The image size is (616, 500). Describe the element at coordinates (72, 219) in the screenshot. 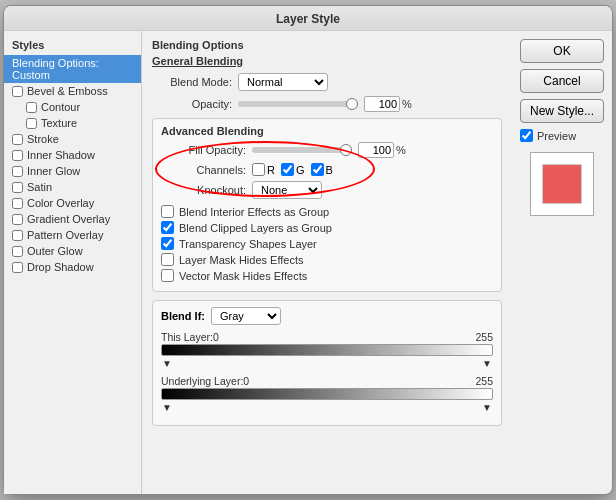

I see `sidebar-item-gradient-overlay: Gradient Overlay` at that location.